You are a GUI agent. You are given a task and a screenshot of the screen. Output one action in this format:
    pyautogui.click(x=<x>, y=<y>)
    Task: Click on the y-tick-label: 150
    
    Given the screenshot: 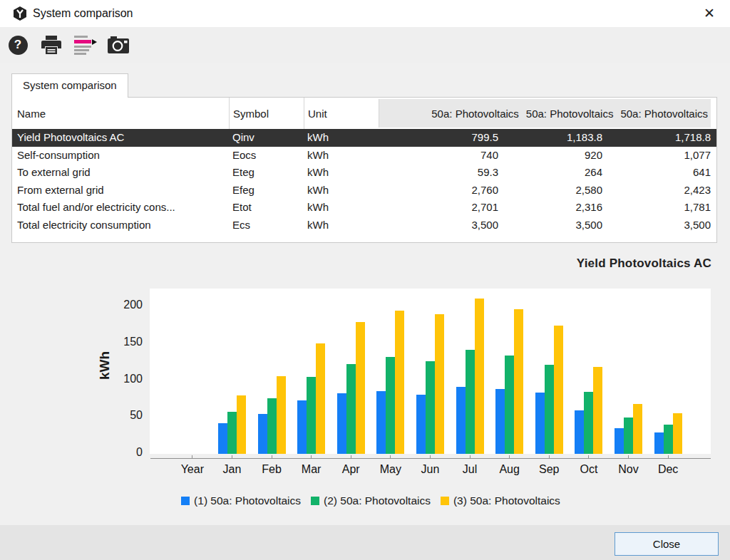 What is the action you would take?
    pyautogui.click(x=123, y=342)
    